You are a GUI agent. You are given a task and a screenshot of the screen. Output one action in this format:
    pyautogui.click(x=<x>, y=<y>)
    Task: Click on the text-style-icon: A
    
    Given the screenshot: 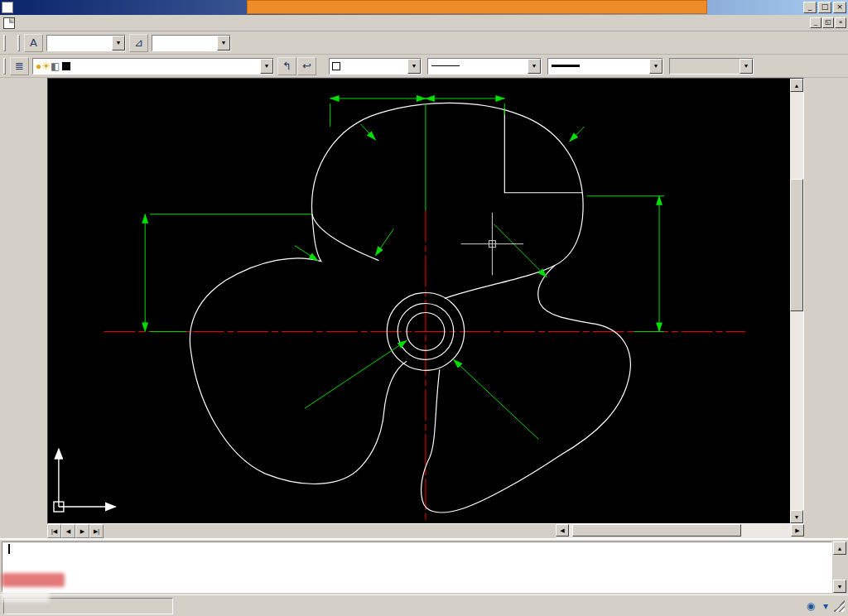 What is the action you would take?
    pyautogui.click(x=33, y=43)
    